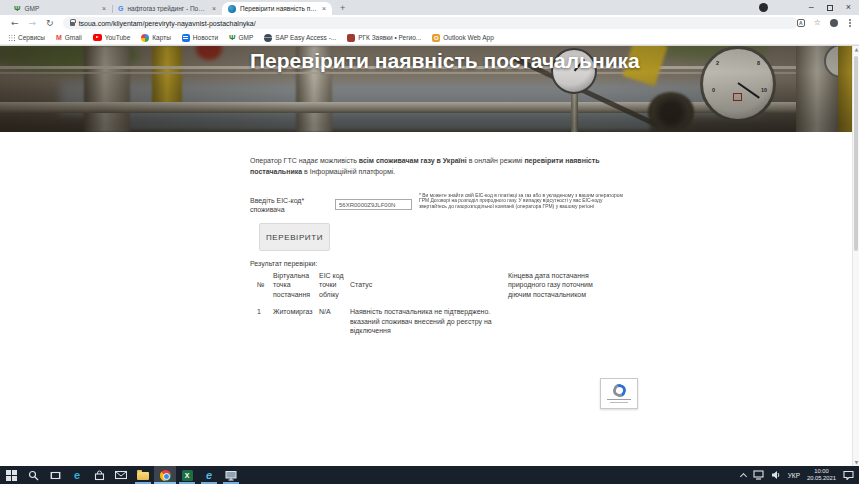 The height and width of the screenshot is (484, 859). What do you see at coordinates (825, 23) in the screenshot?
I see `address-bar-actions: A ☆` at bounding box center [825, 23].